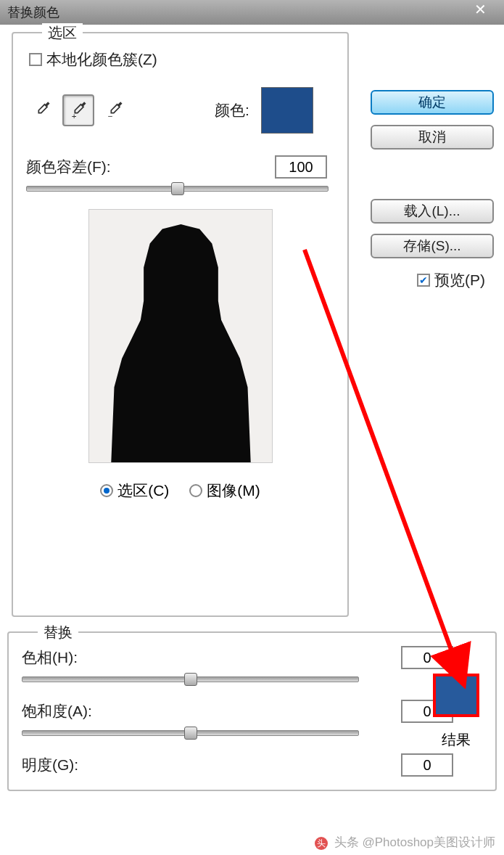 The height and width of the screenshot is (855, 504). Describe the element at coordinates (190, 679) in the screenshot. I see `hue-slider` at that location.